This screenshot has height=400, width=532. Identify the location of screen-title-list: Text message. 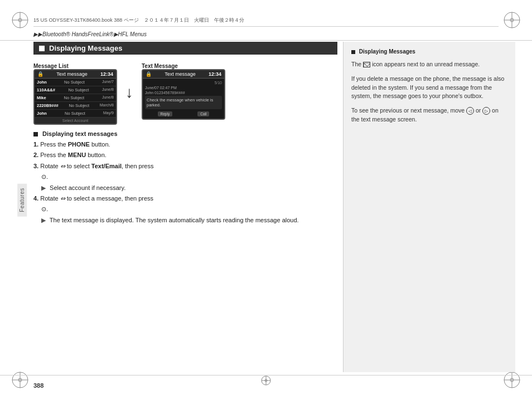
(72, 74).